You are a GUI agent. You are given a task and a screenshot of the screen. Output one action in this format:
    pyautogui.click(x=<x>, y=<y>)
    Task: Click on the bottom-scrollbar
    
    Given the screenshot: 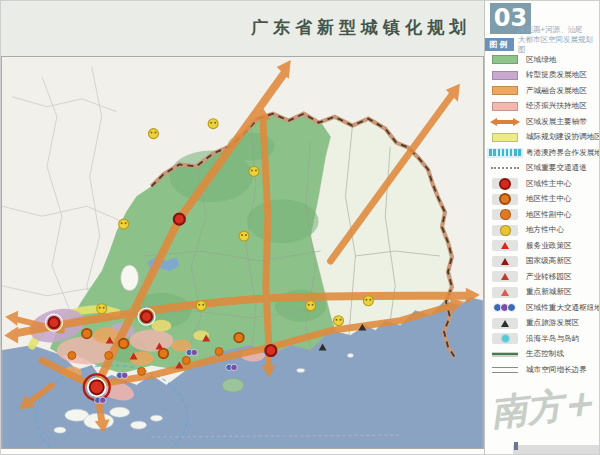 What is the action you would take?
    pyautogui.click(x=556, y=450)
    